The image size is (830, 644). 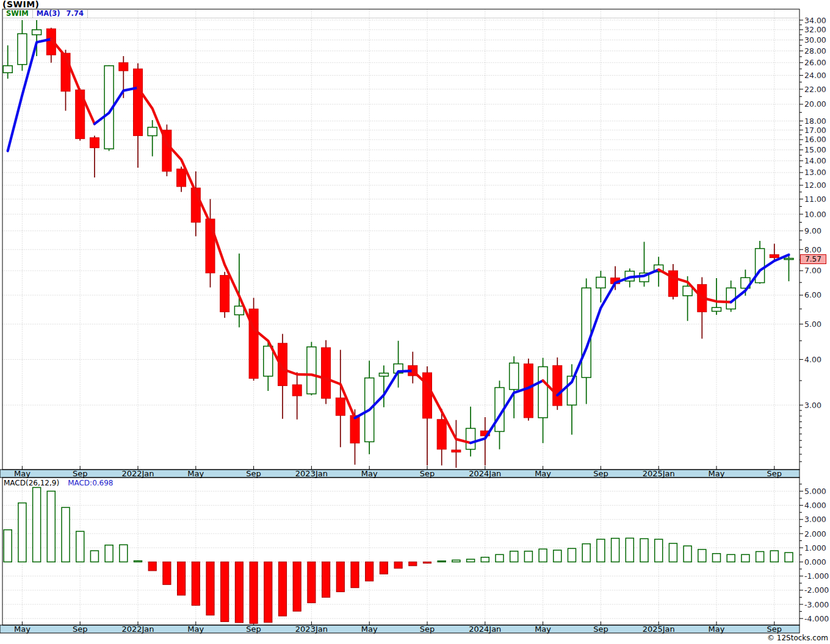 What do you see at coordinates (815, 76) in the screenshot?
I see `svg-text: 24.00` at bounding box center [815, 76].